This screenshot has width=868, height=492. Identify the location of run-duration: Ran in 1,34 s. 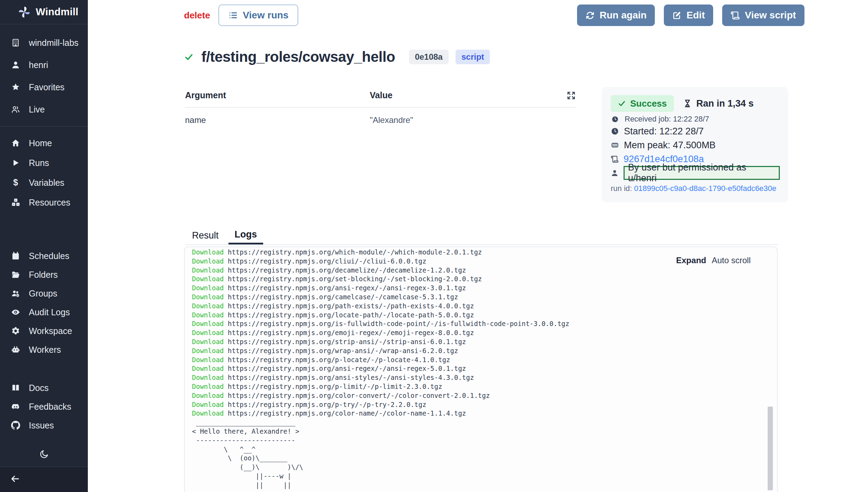
(718, 103).